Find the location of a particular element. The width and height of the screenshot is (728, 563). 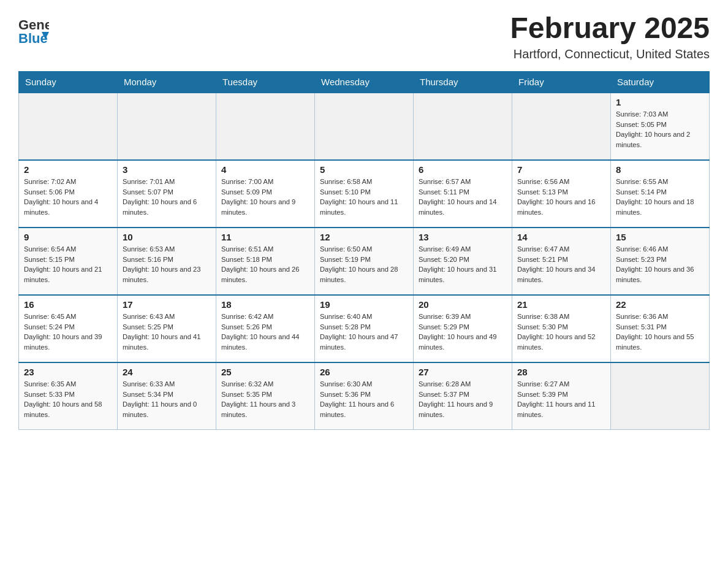

calendar-cell-w2d7: 8Sunrise: 6:55 AMSunset: 5:14 PMDaylight… is located at coordinates (661, 194).